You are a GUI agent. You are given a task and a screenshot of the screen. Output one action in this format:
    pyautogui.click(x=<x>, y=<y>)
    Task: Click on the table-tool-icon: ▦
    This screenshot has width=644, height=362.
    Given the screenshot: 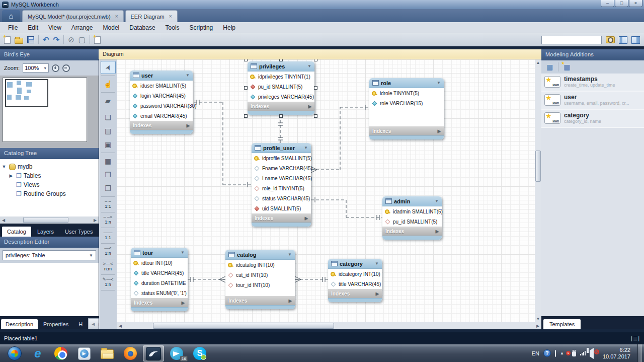 What is the action you would take?
    pyautogui.click(x=108, y=161)
    